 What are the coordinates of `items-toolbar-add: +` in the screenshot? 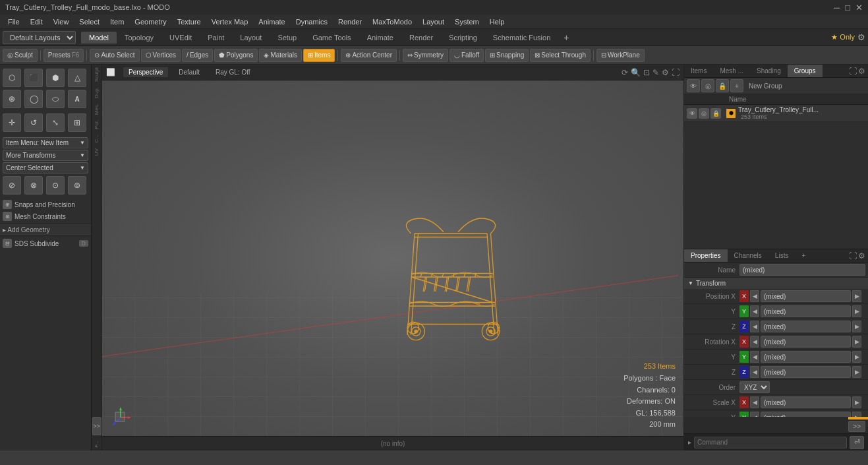 It's located at (737, 86).